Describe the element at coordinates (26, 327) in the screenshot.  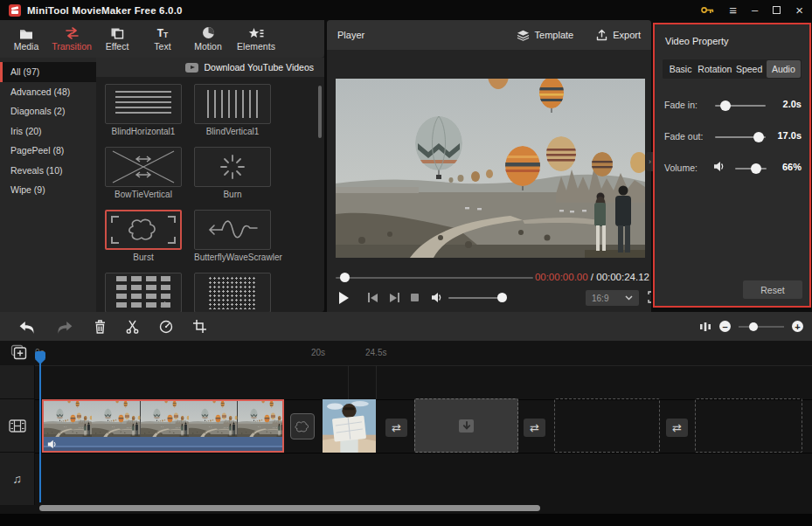
I see `undo-icon` at that location.